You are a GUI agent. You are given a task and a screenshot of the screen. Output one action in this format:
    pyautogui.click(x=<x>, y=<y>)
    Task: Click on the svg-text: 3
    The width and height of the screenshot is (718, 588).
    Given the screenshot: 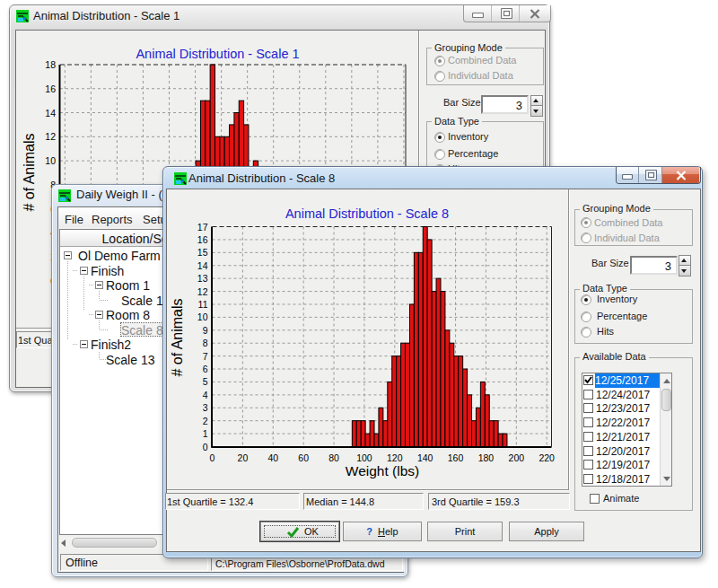 What is the action you would take?
    pyautogui.click(x=206, y=408)
    